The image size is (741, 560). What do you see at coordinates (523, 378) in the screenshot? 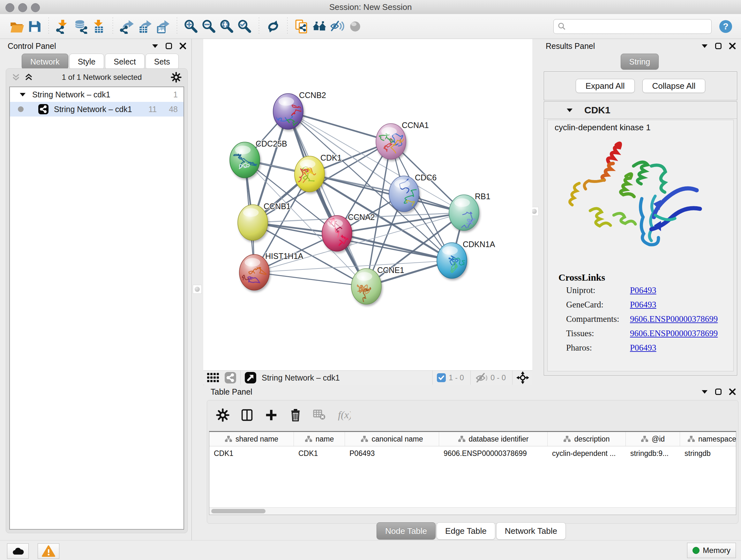
I see `fit-content-icon` at bounding box center [523, 378].